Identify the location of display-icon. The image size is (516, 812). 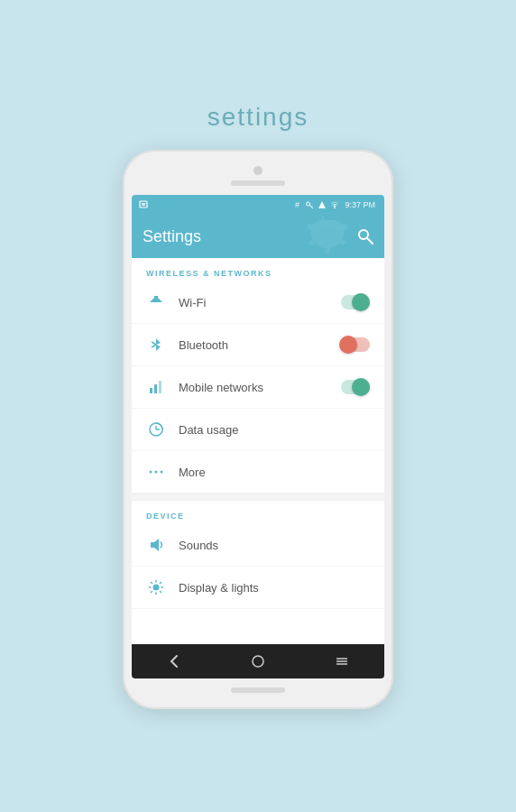
(156, 587).